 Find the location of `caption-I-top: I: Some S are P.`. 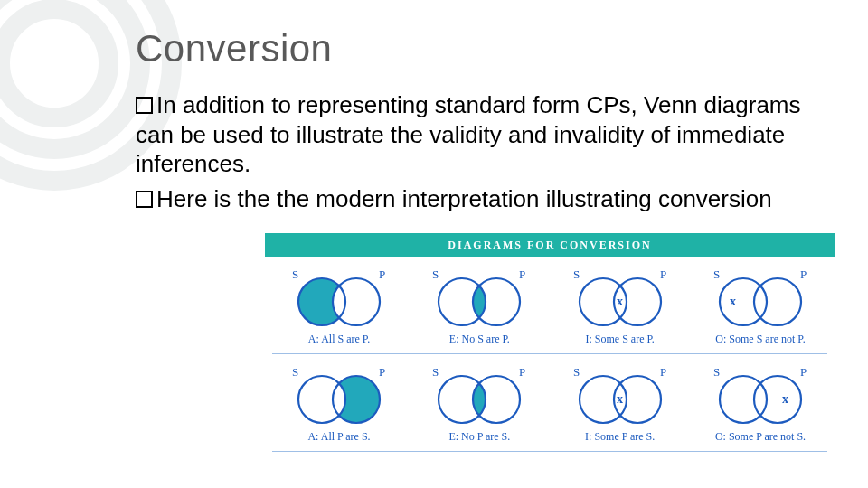

caption-I-top: I: Some S are P. is located at coordinates (620, 340).